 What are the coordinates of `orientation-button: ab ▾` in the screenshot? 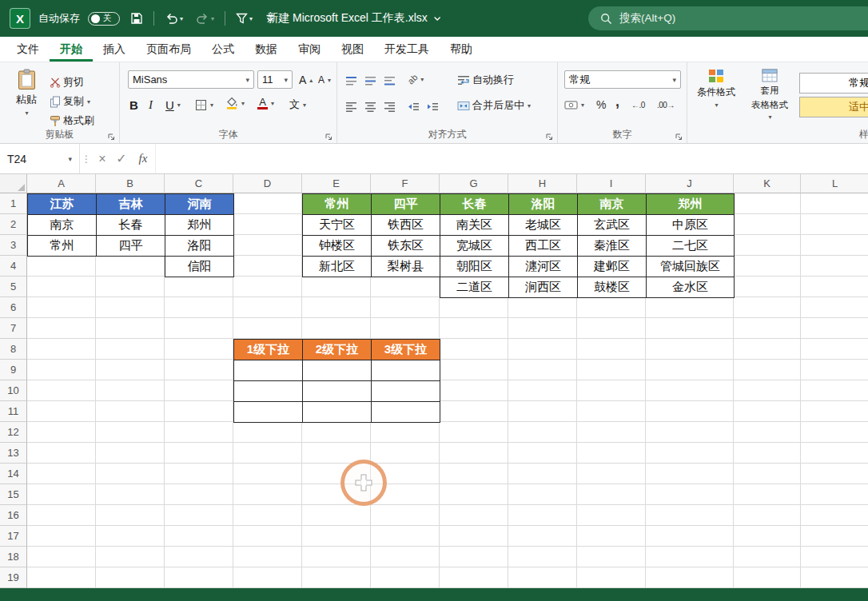 It's located at (416, 79).